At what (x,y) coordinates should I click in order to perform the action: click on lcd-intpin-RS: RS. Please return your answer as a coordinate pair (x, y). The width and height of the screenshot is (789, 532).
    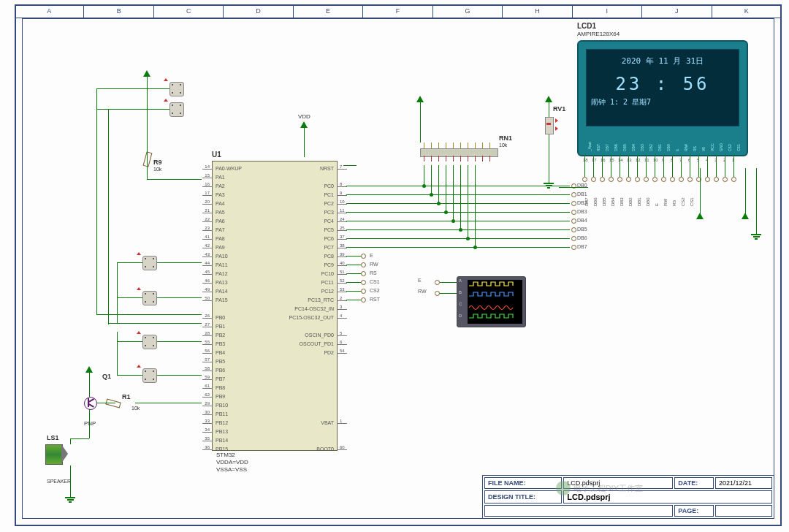
    Looking at the image, I should click on (695, 149).